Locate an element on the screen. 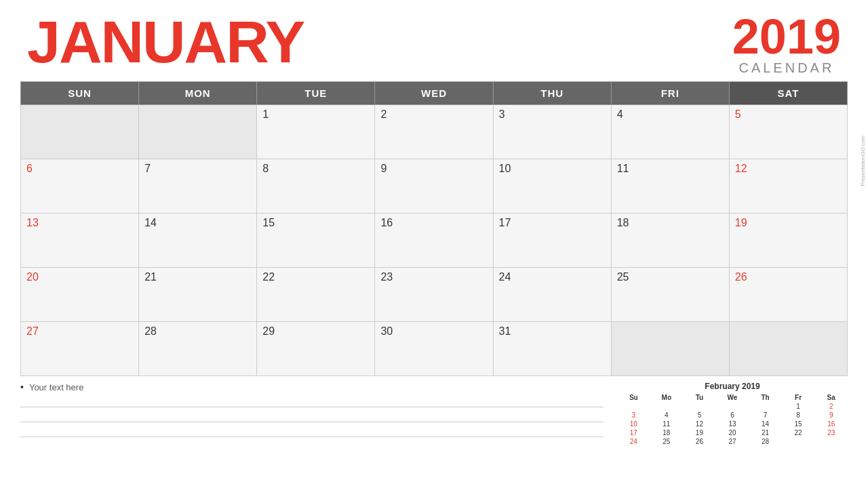 The width and height of the screenshot is (868, 488). calendar-day: 24 is located at coordinates (552, 295).